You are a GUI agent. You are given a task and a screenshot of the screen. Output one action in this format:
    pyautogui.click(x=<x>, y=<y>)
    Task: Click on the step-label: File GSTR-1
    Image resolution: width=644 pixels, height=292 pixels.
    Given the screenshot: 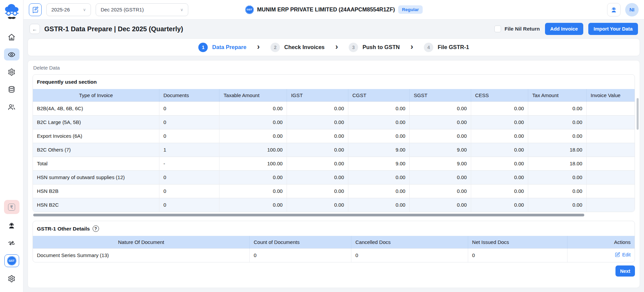 What is the action you would take?
    pyautogui.click(x=453, y=47)
    